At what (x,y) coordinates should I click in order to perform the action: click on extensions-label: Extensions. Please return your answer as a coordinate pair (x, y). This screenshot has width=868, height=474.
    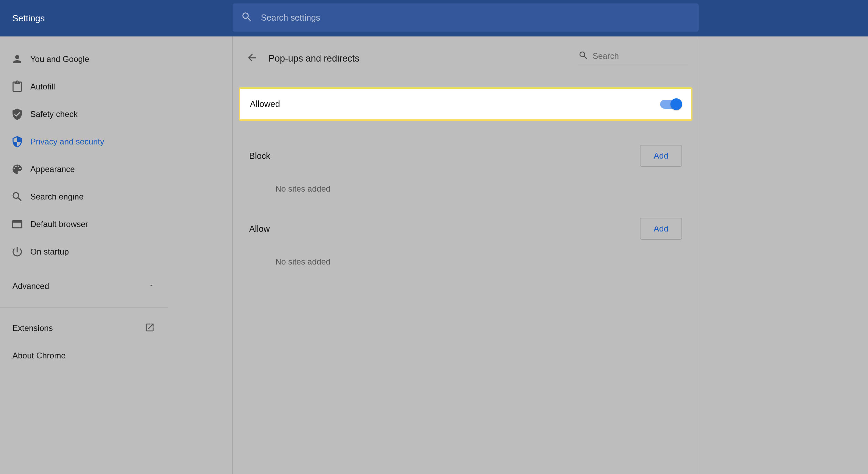
    Looking at the image, I should click on (32, 328).